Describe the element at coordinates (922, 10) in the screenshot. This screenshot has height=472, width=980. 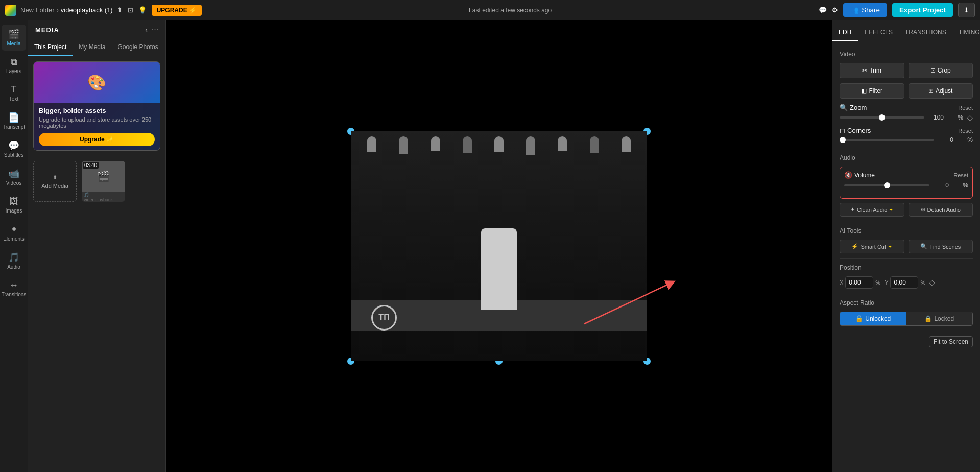
I see `export-button: Export Project` at that location.